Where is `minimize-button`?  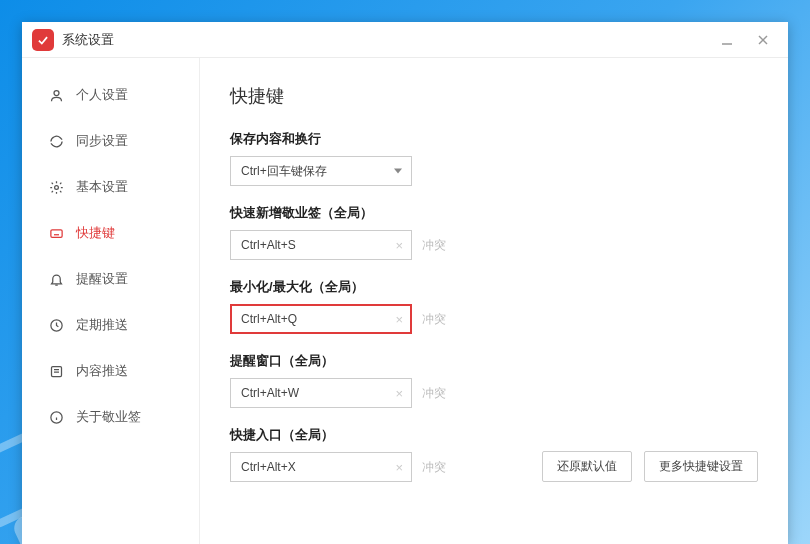
minimize-button is located at coordinates (727, 40).